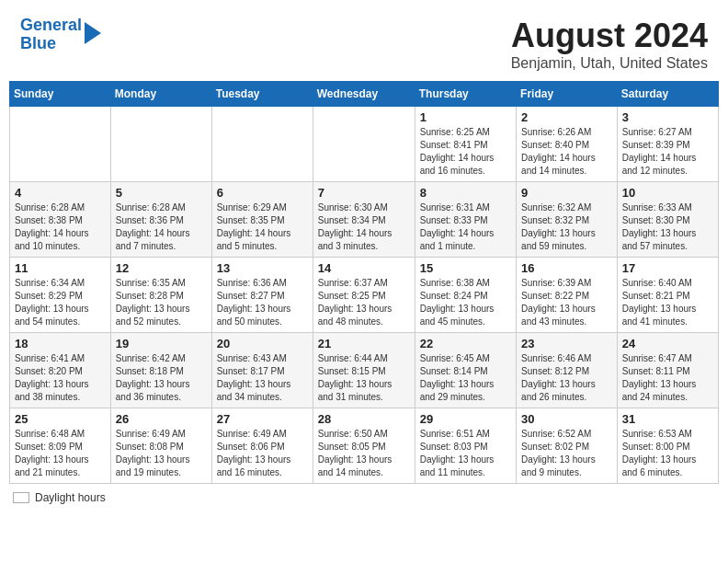 The height and width of the screenshot is (563, 728). Describe the element at coordinates (262, 371) in the screenshot. I see `calendar-cell: 20Sunrise: 6:43 AMSunset: 8:17 PMDayligh…` at that location.